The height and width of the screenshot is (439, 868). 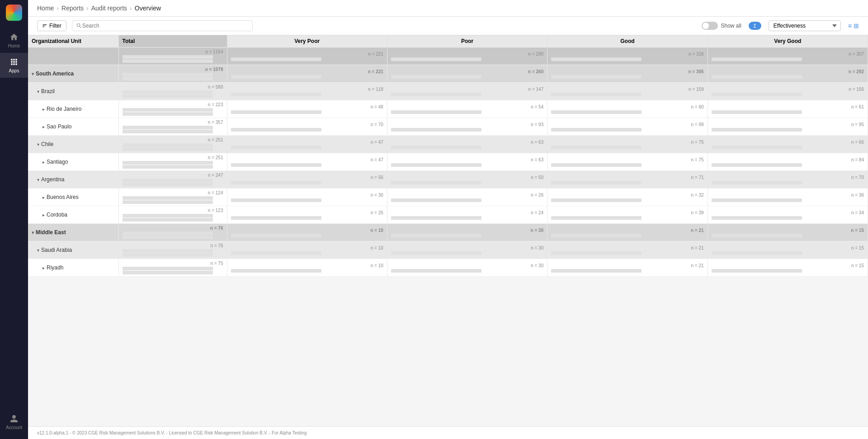 I want to click on cell-good-rio: n = 60, so click(x=627, y=109).